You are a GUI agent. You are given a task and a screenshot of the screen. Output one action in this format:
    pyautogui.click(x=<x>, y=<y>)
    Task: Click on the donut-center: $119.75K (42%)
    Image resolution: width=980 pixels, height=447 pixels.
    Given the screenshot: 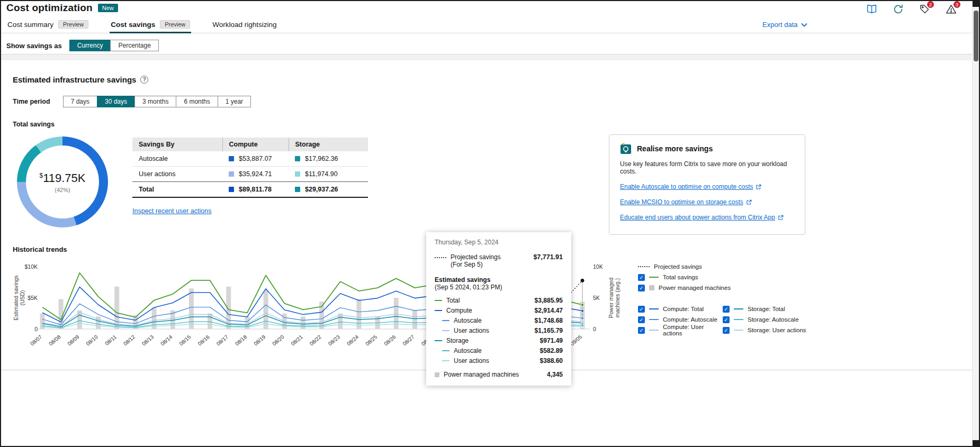 What is the action you would take?
    pyautogui.click(x=62, y=182)
    